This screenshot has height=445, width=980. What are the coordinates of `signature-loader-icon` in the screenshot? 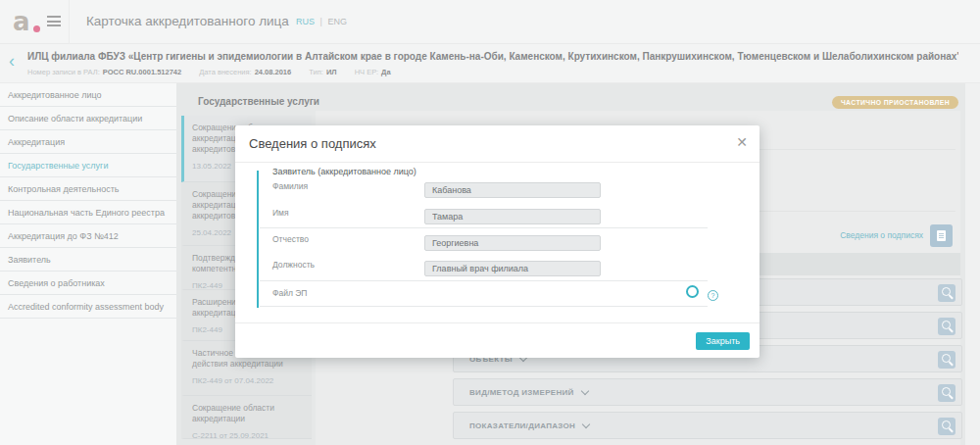 It's located at (692, 292).